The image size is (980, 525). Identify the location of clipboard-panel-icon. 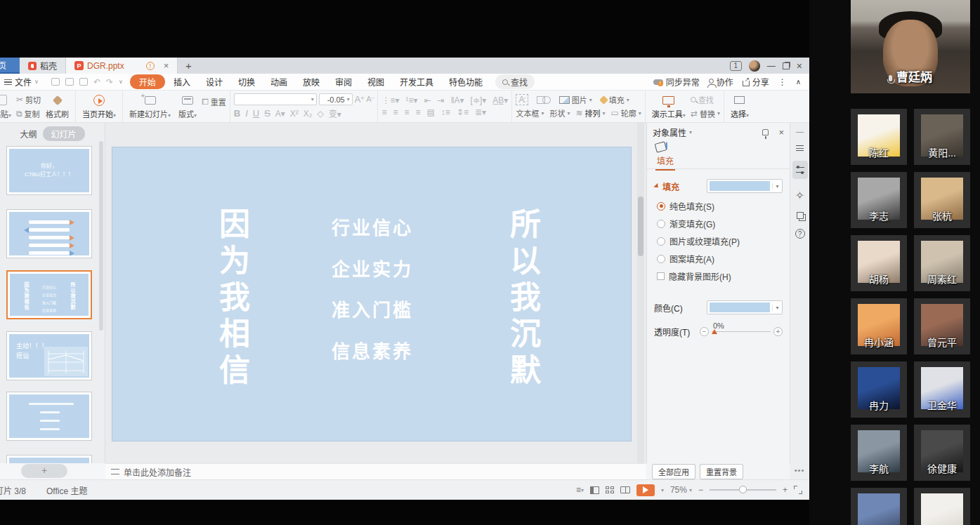
(800, 215).